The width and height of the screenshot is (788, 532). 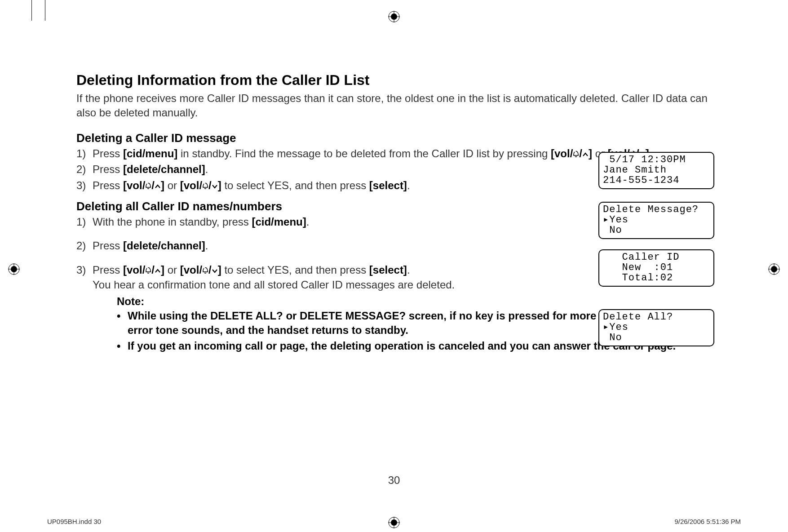 What do you see at coordinates (656, 328) in the screenshot?
I see `lcd-screen: Delete All? ▸Yes No` at bounding box center [656, 328].